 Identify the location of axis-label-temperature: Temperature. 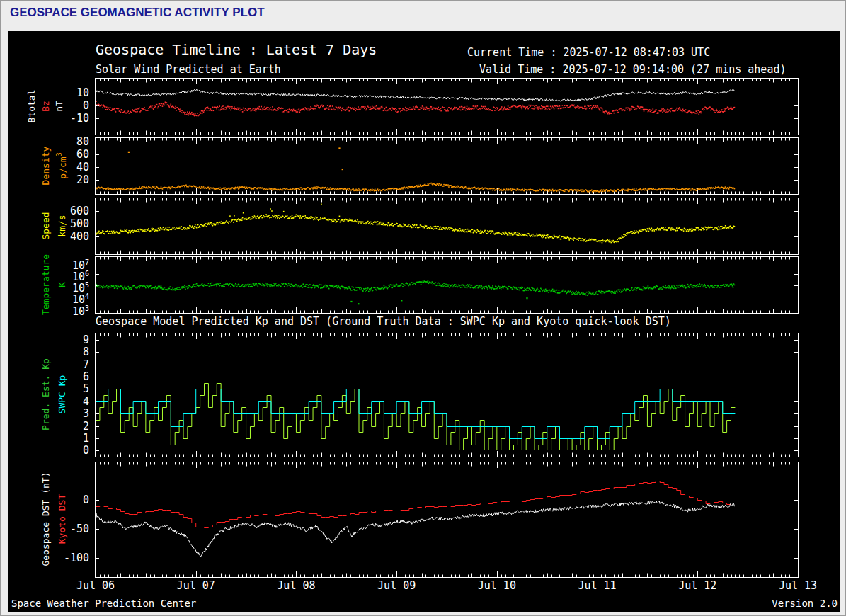
(45, 284).